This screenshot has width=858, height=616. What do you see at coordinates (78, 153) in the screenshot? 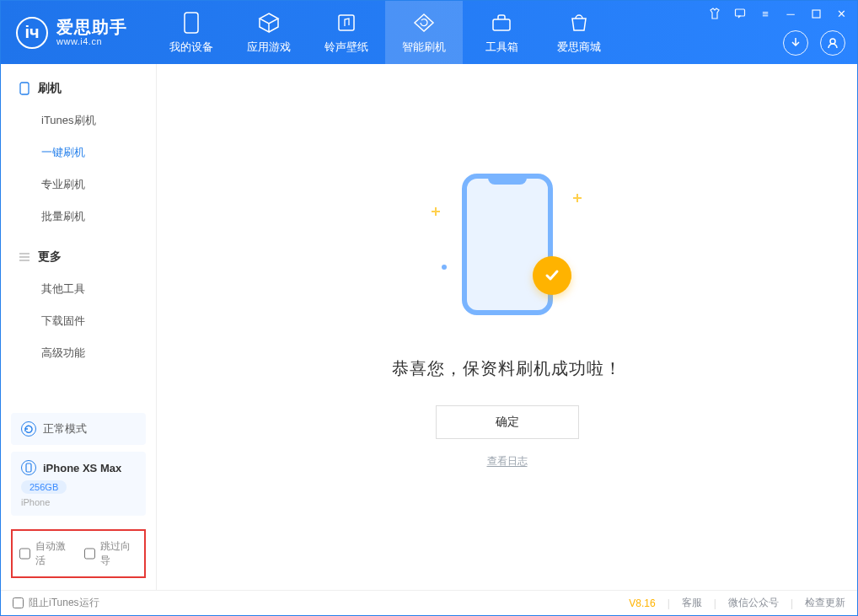
I see `sidebar-item-oneclick-flash: 一键刷机` at bounding box center [78, 153].